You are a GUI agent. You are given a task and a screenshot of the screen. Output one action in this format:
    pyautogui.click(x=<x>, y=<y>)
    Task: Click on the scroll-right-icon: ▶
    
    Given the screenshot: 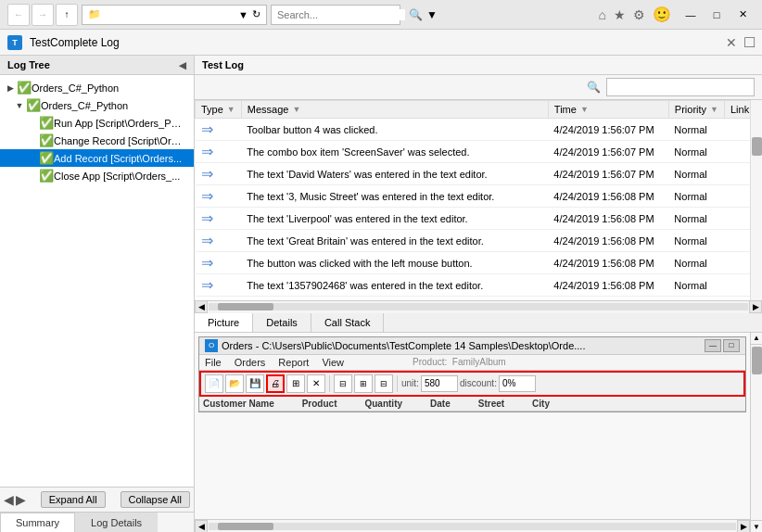 What is the action you would take?
    pyautogui.click(x=20, y=500)
    